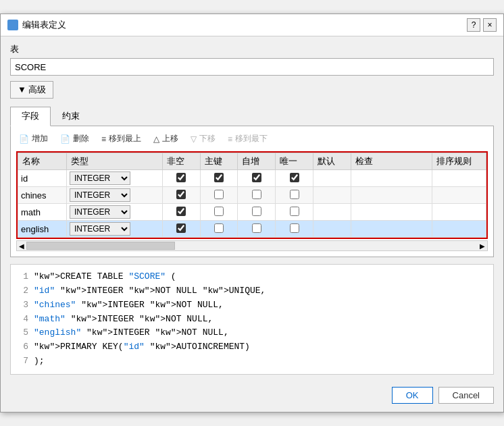  Describe the element at coordinates (23, 277) in the screenshot. I see `sql-line-number: 1` at that location.